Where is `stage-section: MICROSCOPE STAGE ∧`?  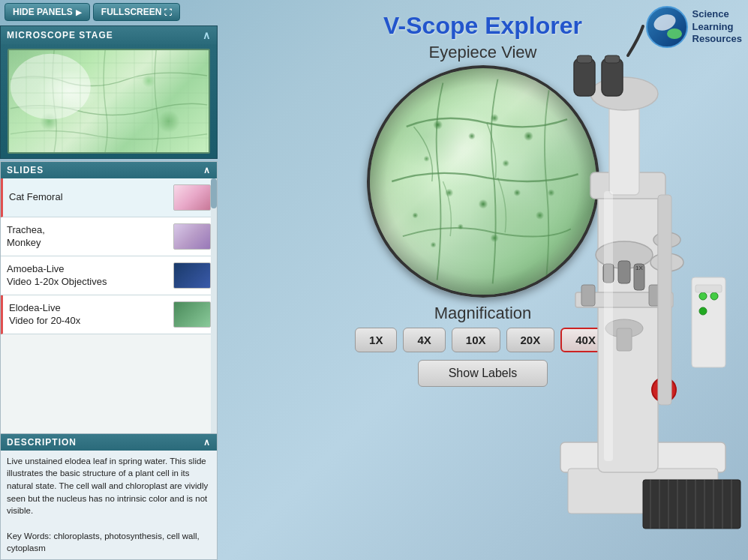
stage-section: MICROSCOPE STAGE ∧ is located at coordinates (109, 92).